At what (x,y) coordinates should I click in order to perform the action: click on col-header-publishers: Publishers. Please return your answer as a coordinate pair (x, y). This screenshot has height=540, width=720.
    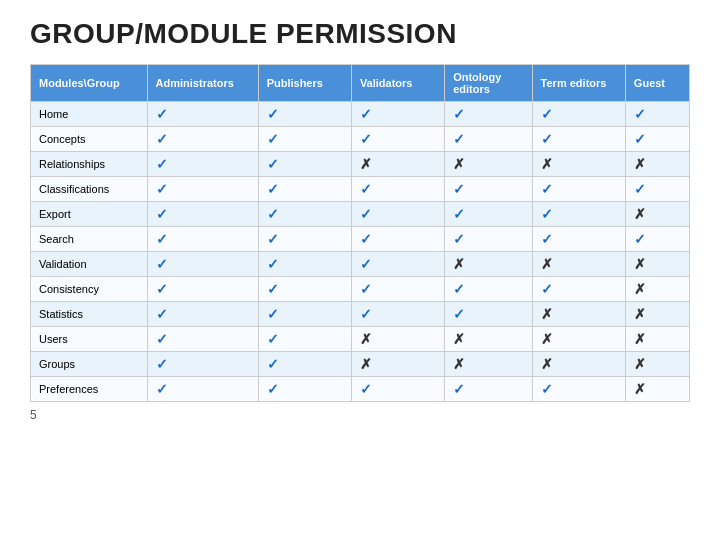
    Looking at the image, I should click on (304, 84).